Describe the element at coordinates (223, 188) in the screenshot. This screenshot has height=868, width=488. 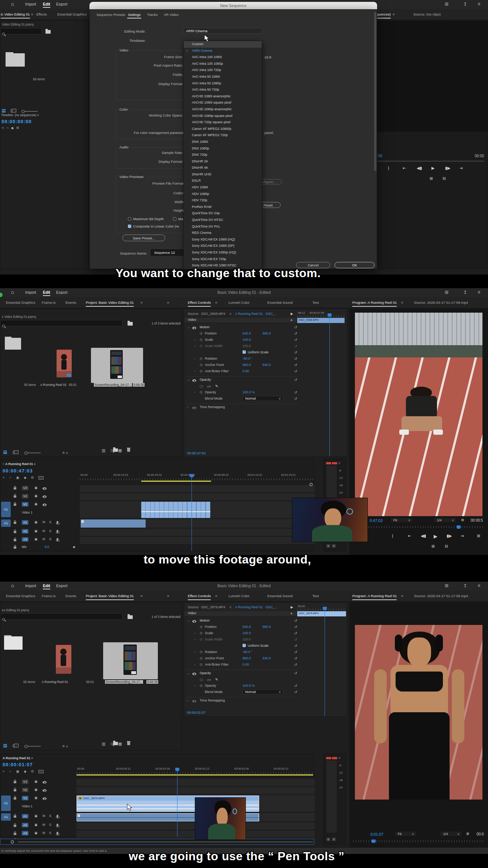
I see `dropdown-item: HDV 1080i` at that location.